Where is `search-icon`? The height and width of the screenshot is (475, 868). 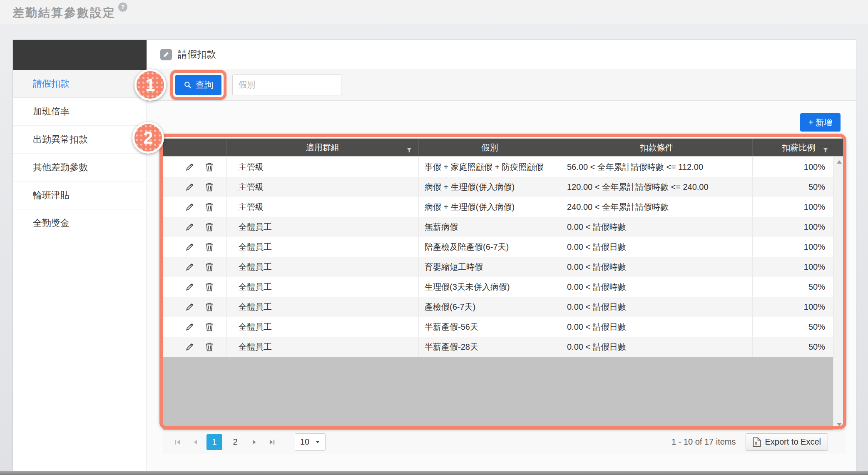
search-icon is located at coordinates (188, 85).